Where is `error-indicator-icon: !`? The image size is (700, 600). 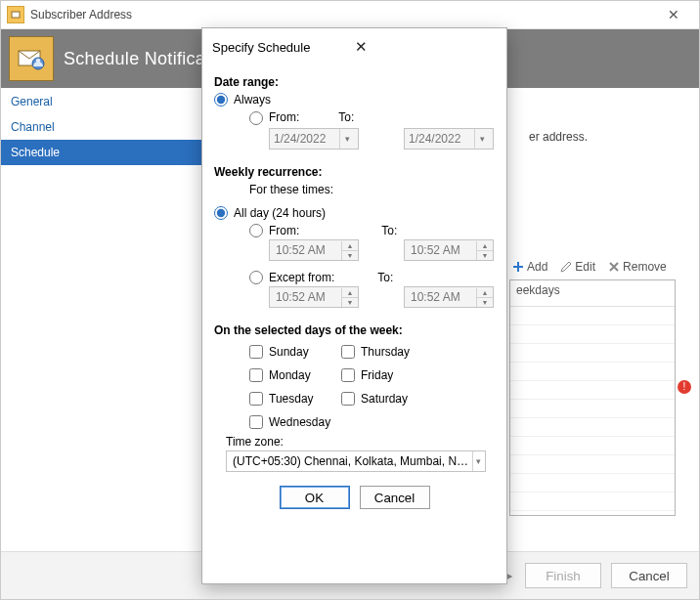 error-indicator-icon: ! is located at coordinates (684, 387).